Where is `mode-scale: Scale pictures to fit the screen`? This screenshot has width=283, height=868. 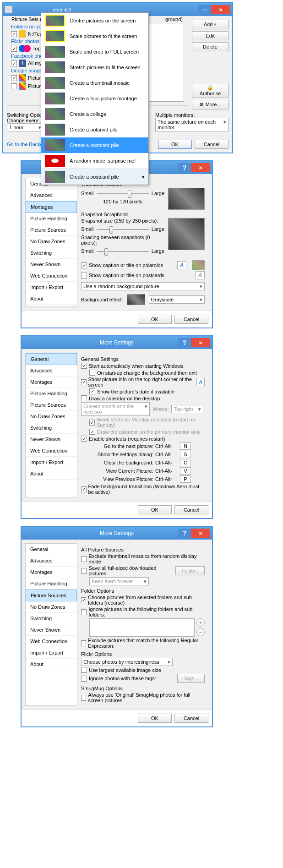
mode-scale: Scale pictures to fit the screen is located at coordinates (95, 36).